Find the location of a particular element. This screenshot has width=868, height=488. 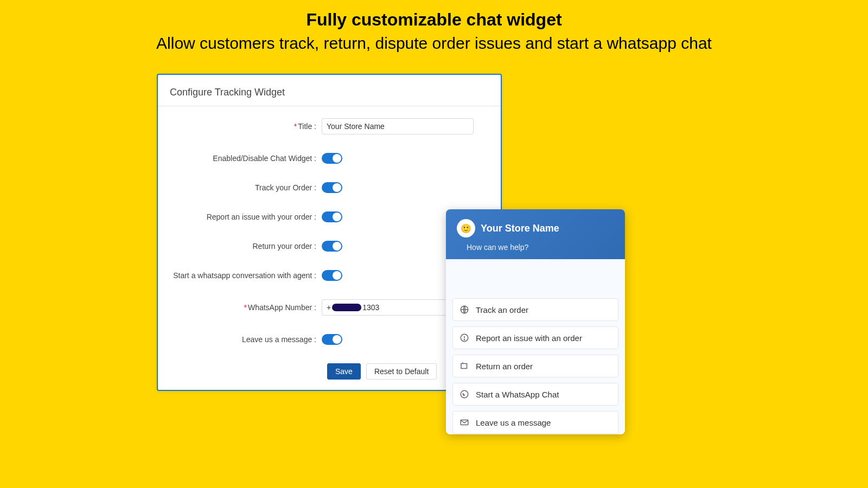

chat-widget-preview: 🙂 Your Store Name How can we help? Track… is located at coordinates (535, 322).